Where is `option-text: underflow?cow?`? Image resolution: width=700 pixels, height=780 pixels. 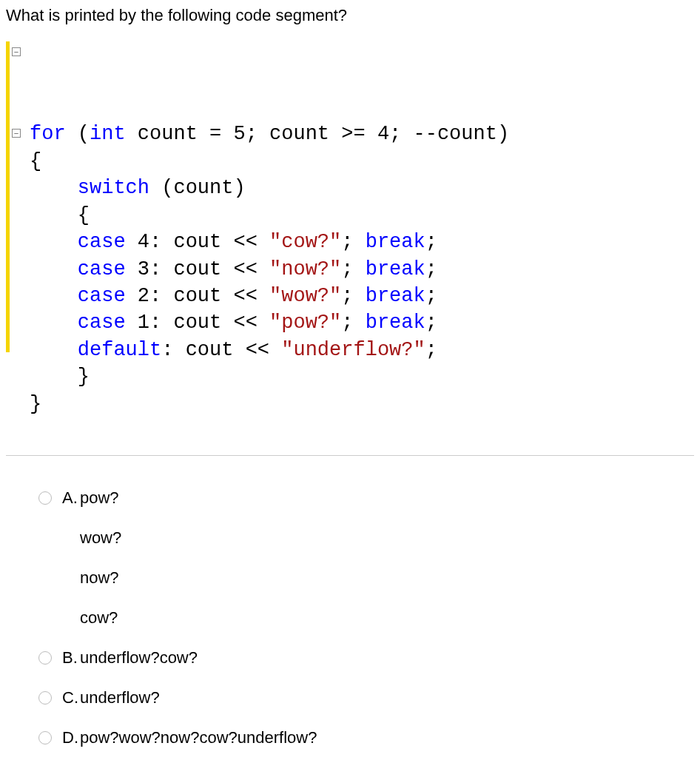 option-text: underflow?cow? is located at coordinates (139, 657).